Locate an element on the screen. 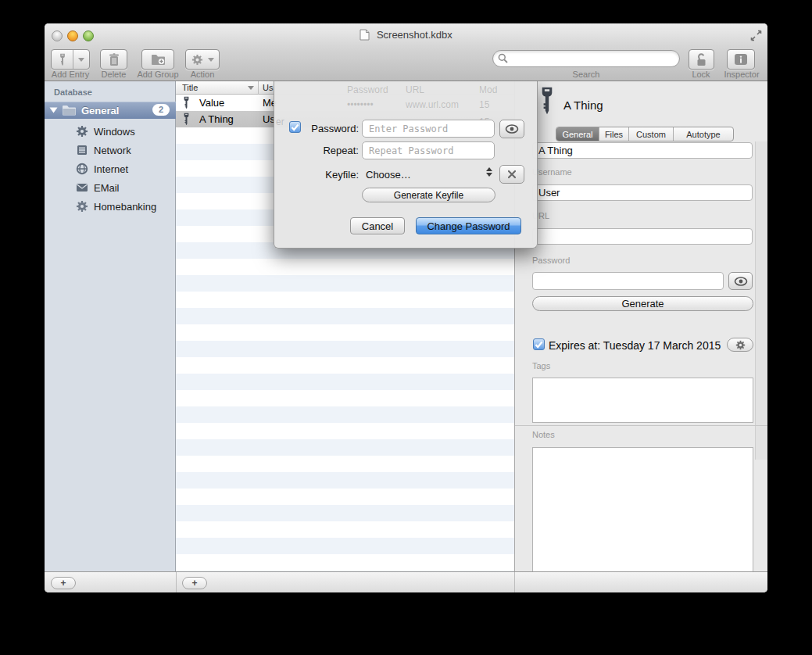 Image resolution: width=812 pixels, height=655 pixels. expires-checkbox is located at coordinates (539, 344).